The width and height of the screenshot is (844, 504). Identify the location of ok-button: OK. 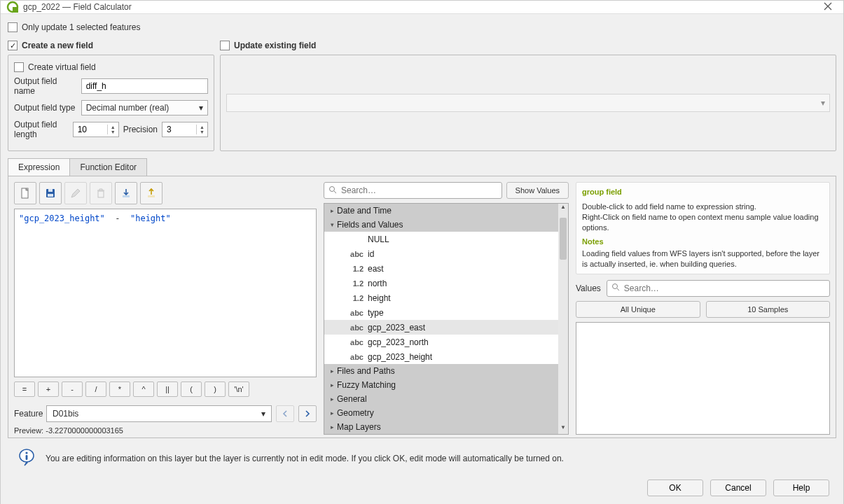
(675, 488).